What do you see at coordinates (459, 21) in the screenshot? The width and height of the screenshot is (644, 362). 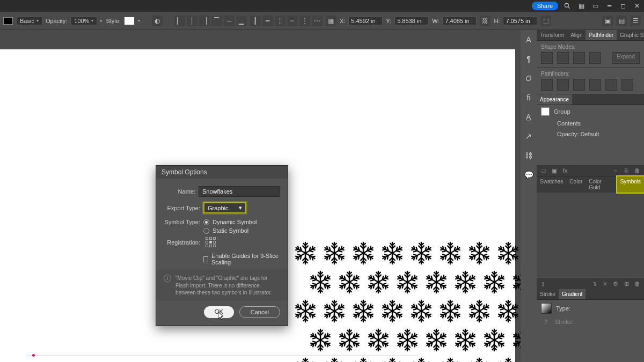 I see `w-field` at bounding box center [459, 21].